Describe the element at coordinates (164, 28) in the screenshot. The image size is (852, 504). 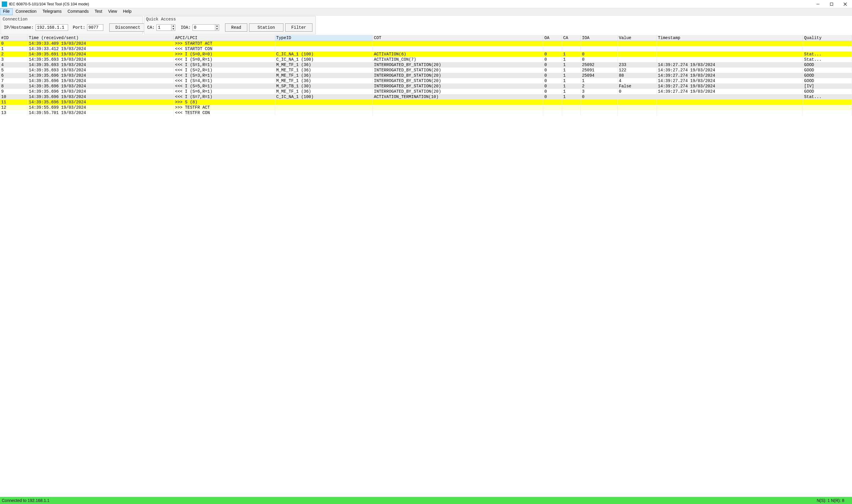
I see `ca-input` at that location.